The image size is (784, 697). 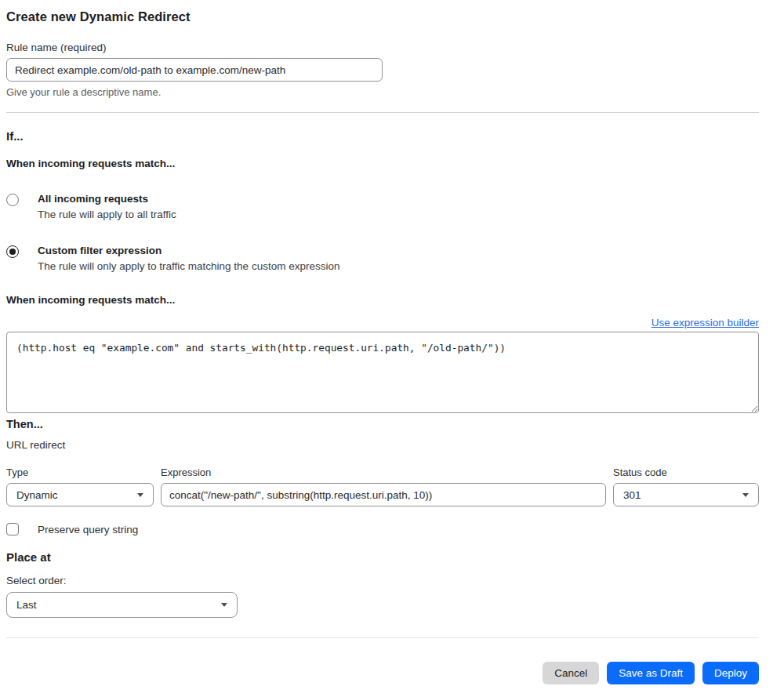 I want to click on type-label: Type, so click(x=80, y=472).